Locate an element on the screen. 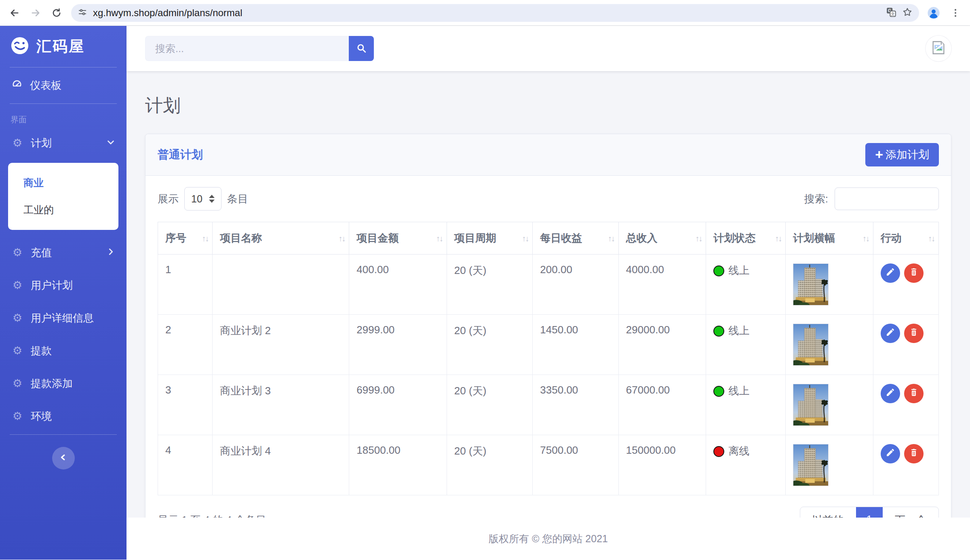  card-header: 普通计划 添加计划 is located at coordinates (548, 155).